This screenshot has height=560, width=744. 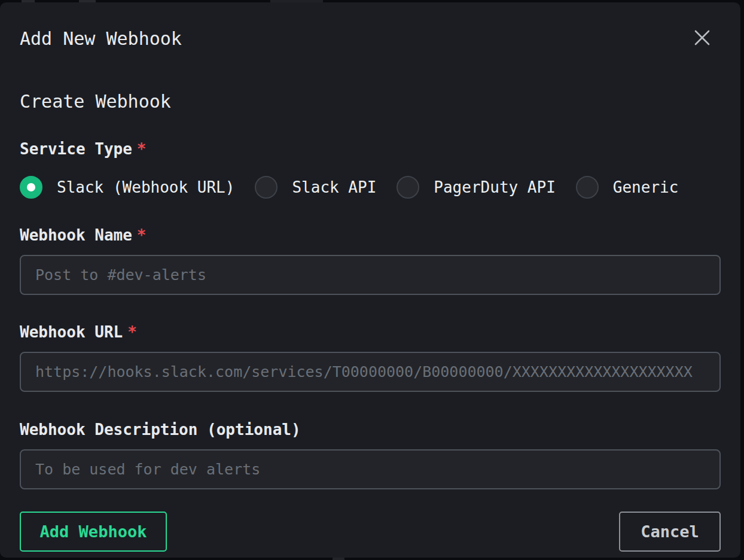 I want to click on create-webhook-heading: Create Webhook, so click(x=370, y=102).